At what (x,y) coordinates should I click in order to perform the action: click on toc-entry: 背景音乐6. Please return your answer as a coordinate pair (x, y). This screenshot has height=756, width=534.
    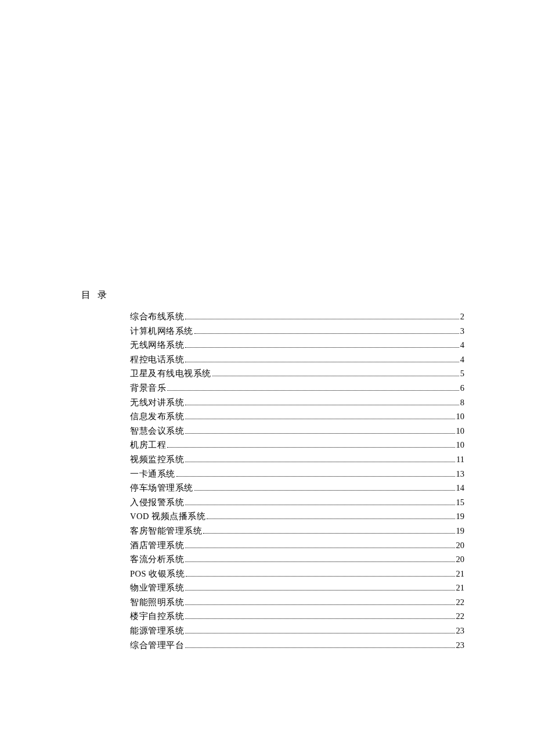
    Looking at the image, I should click on (297, 388).